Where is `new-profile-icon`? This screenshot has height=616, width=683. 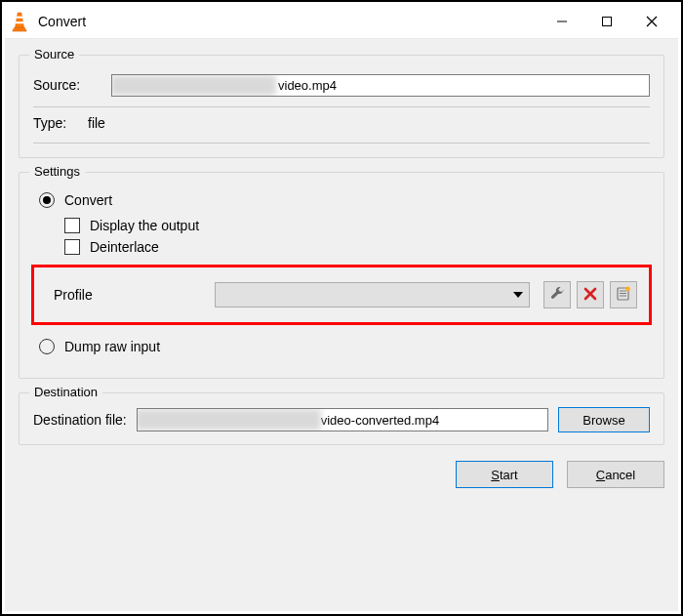
new-profile-icon is located at coordinates (623, 295).